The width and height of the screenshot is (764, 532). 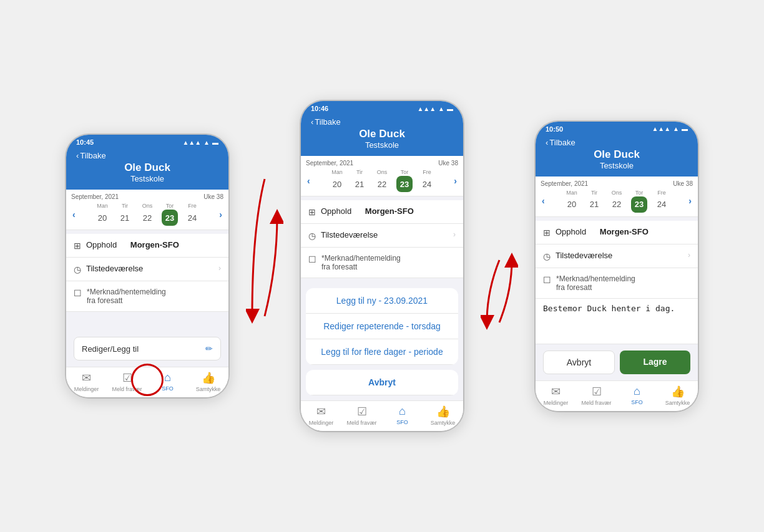 I want to click on opphold-text-2: Opphold Morgen-SFO, so click(x=388, y=211).